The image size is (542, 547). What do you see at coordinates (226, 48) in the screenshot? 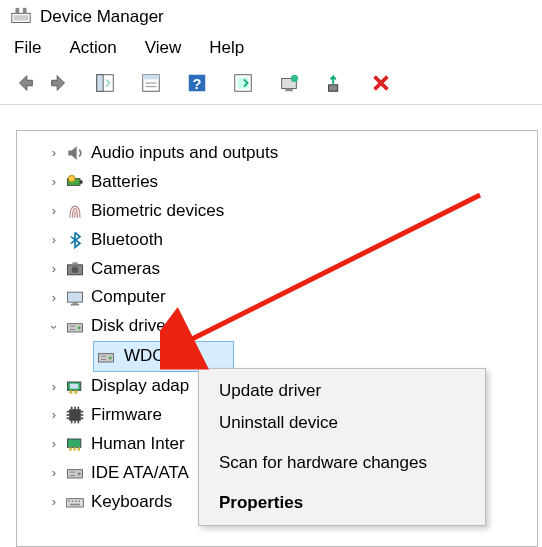
I see `menu-help: Help` at bounding box center [226, 48].